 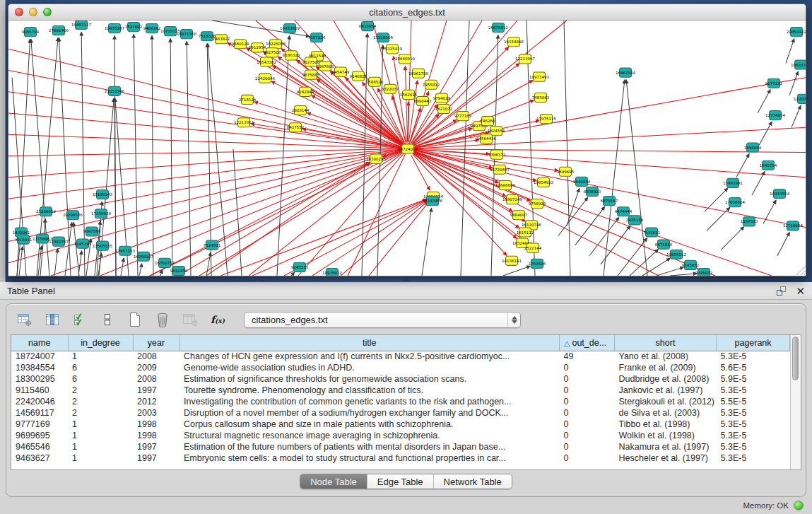 What do you see at coordinates (498, 28) in the screenshot?
I see `network-node: 26876812` at bounding box center [498, 28].